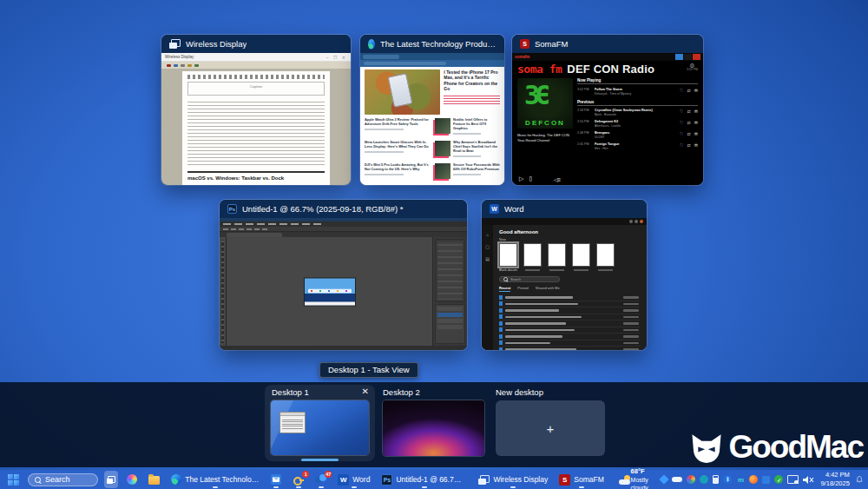  I want to click on taskbar-key-button: 1, so click(299, 479).